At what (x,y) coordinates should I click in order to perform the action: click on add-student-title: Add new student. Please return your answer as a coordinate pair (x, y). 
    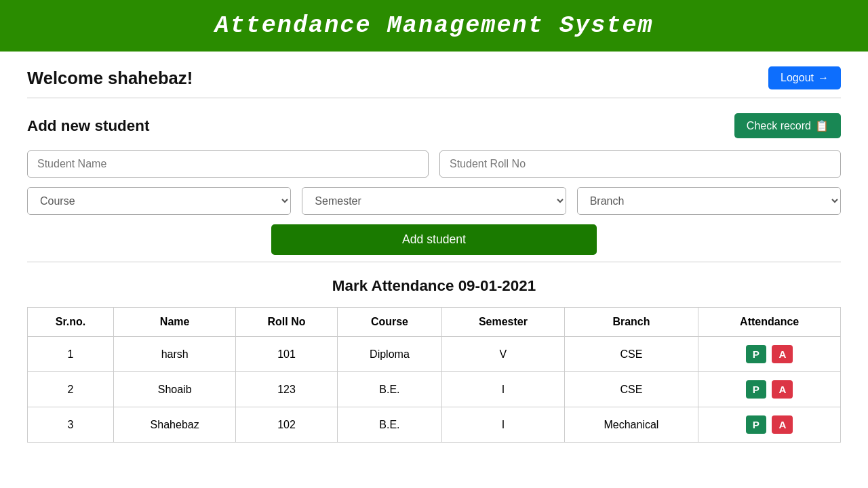
    Looking at the image, I should click on (88, 126).